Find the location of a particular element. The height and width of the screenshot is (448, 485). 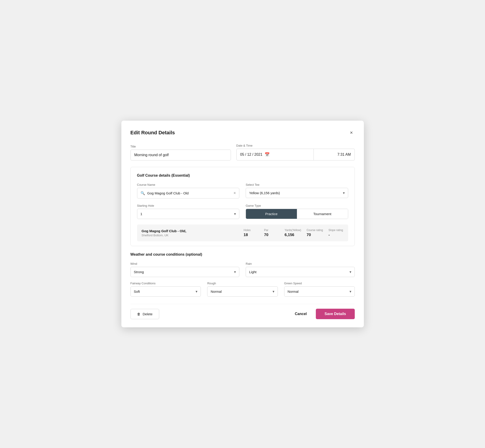

date-text: 05 / 12 / 2021 is located at coordinates (251, 155).